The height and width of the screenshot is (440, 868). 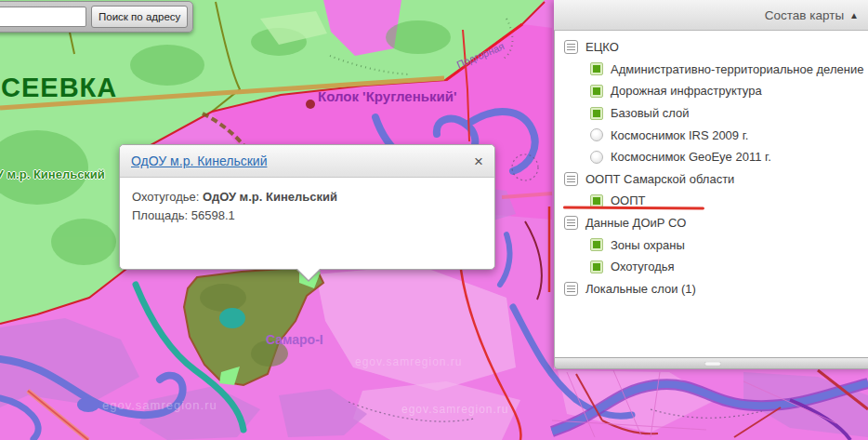 I want to click on popup-field-label: Охотугодье:, so click(x=165, y=197).